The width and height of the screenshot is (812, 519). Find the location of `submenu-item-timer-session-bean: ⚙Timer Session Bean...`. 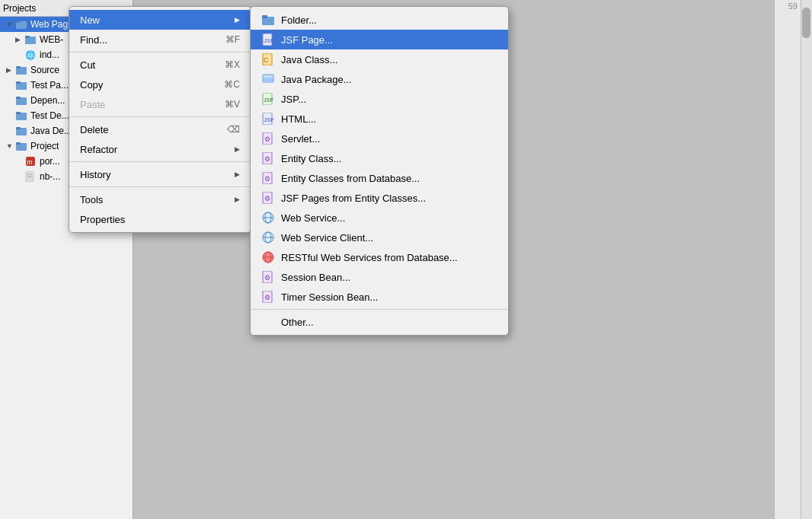

submenu-item-timer-session-bean: ⚙Timer Session Bean... is located at coordinates (379, 297).